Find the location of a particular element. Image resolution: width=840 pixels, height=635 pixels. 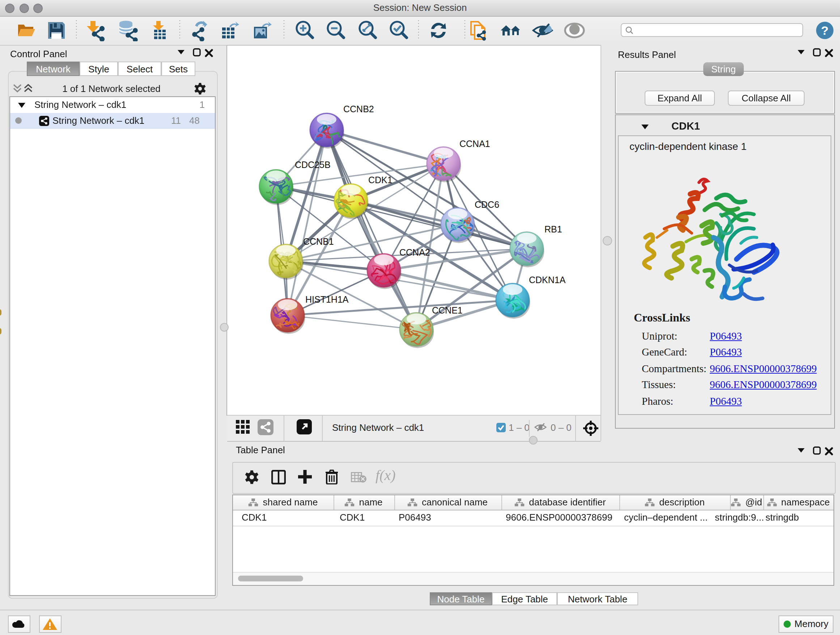

svg-text: CDC25B is located at coordinates (313, 165).